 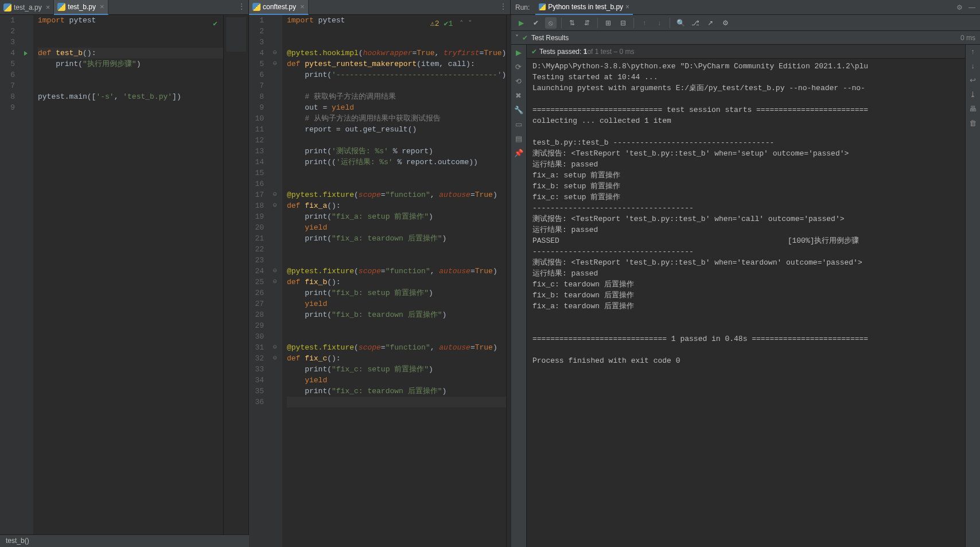 What do you see at coordinates (973, 80) in the screenshot?
I see `soft-wrap-icon: ↩` at bounding box center [973, 80].